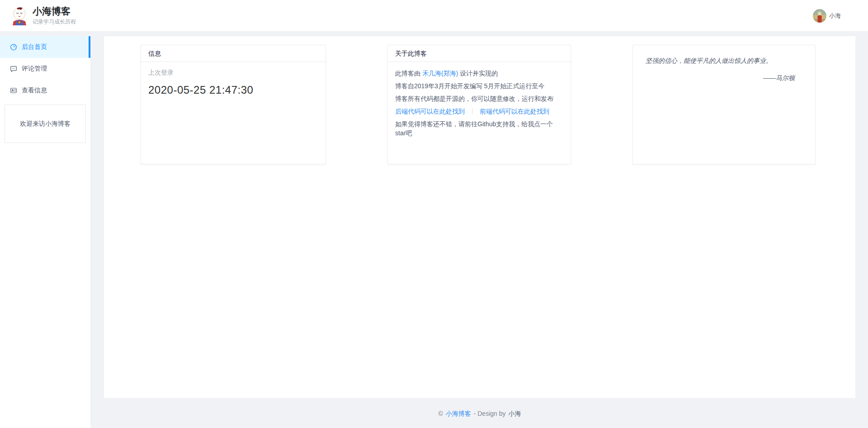  Describe the element at coordinates (479, 53) in the screenshot. I see `about-card-title: 关于此博客` at that location.